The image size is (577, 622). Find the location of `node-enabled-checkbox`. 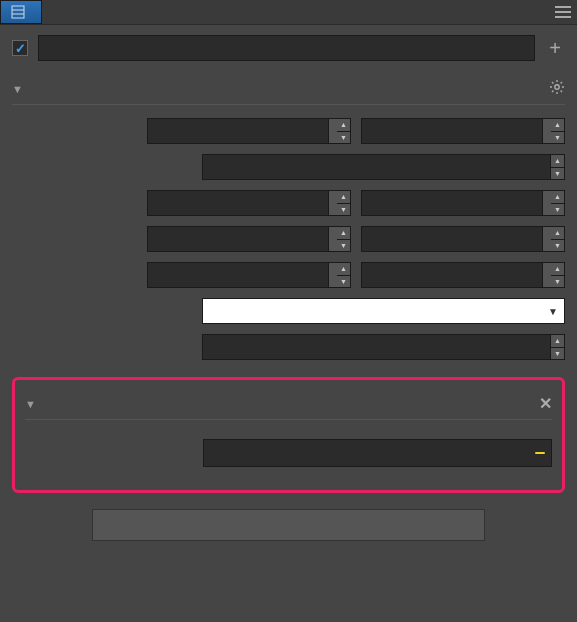

node-enabled-checkbox is located at coordinates (20, 48).